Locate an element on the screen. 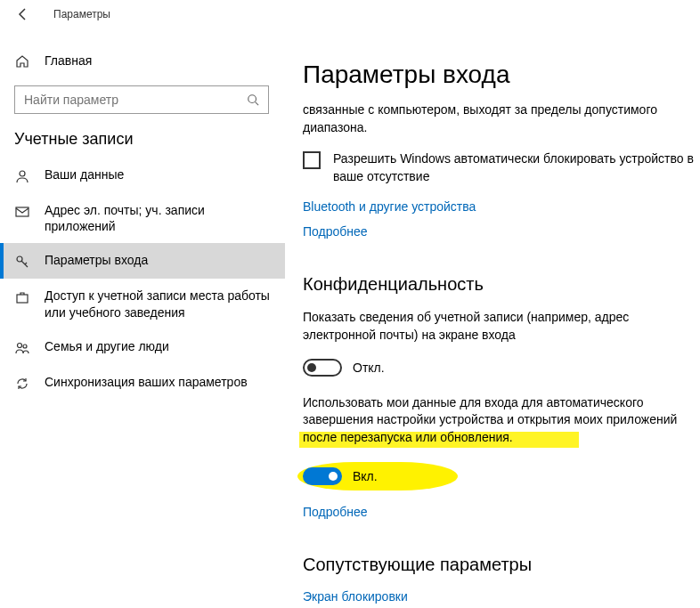 This screenshot has height=608, width=700. checkbox-label: Разрешить Windows автоматически блокиров… is located at coordinates (517, 167).